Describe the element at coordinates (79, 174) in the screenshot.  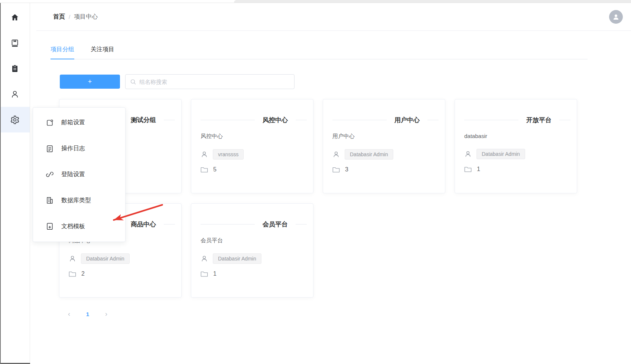
I see `settings-menu: 邮箱设置 操作日志 登陆设置 数据库类型` at that location.